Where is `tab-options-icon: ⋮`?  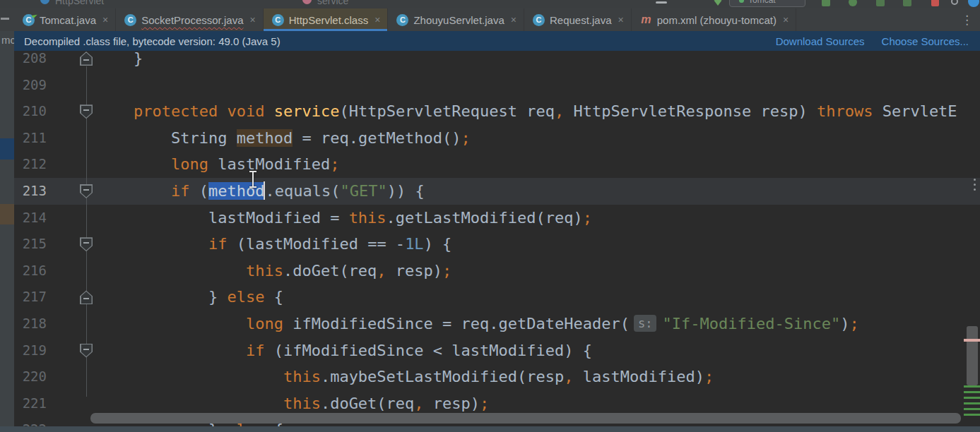
tab-options-icon: ⋮ is located at coordinates (967, 20).